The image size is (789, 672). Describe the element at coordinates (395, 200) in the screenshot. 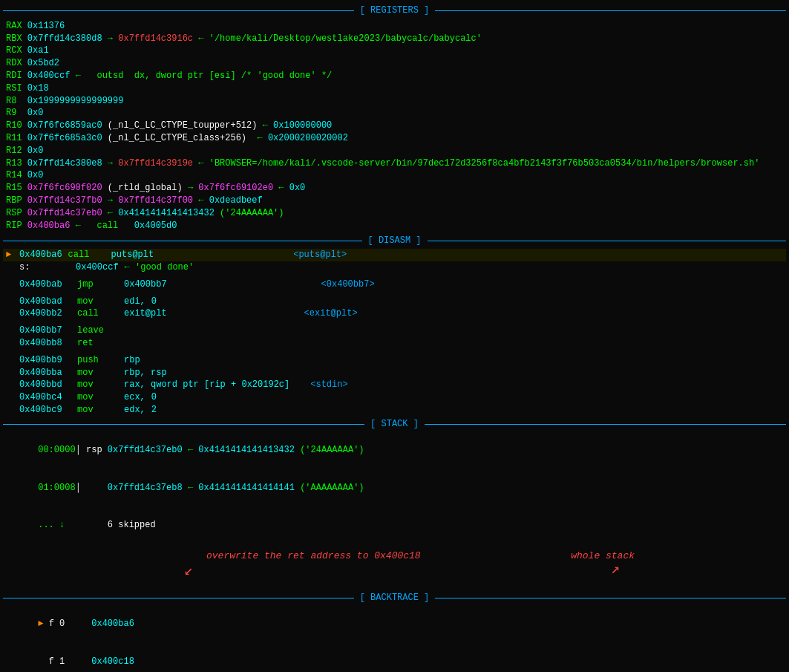

I see `reg-rbp: RBP 0x7ffd14c37fb0 → 0x7ffd14c37f00 ← 0x…` at that location.